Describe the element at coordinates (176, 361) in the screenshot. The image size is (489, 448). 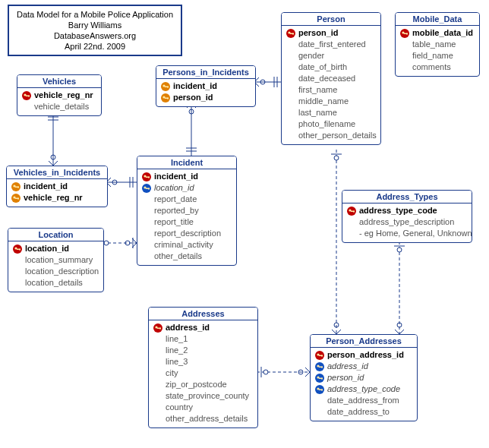
I see `attribute-name: line_3` at that location.